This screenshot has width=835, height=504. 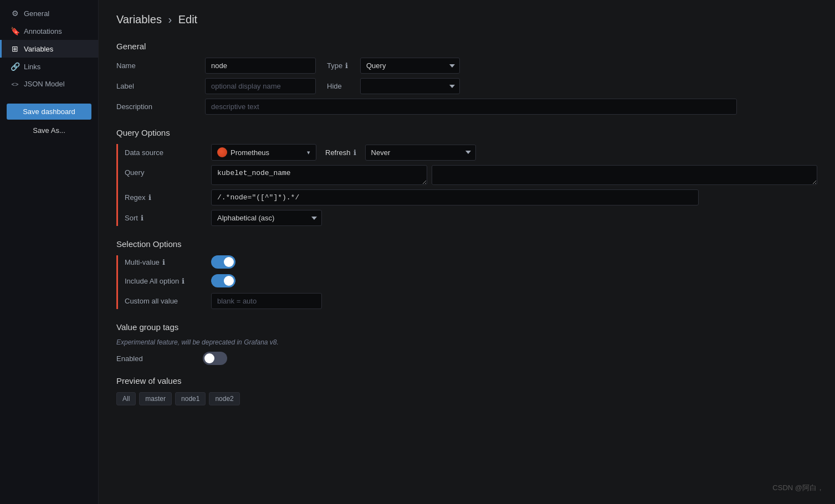 What do you see at coordinates (188, 19) in the screenshot?
I see `breadcrumb-current: Edit` at bounding box center [188, 19].